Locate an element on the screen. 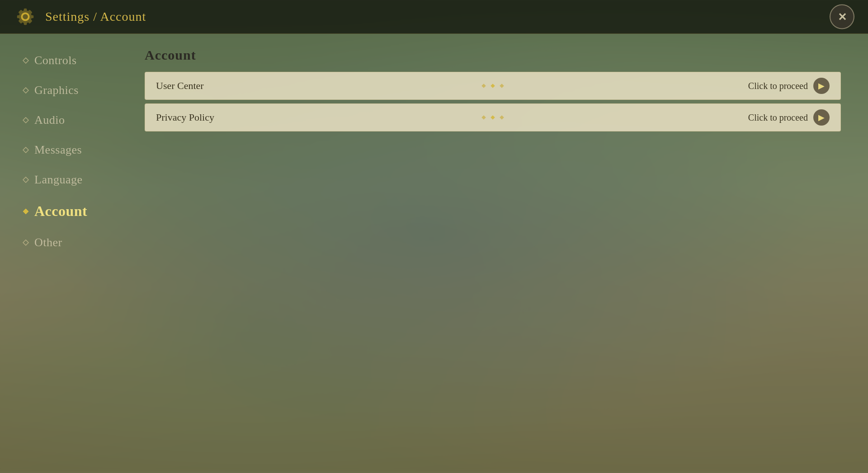 The image size is (868, 473). user-center-arrow: ▶ is located at coordinates (821, 86).